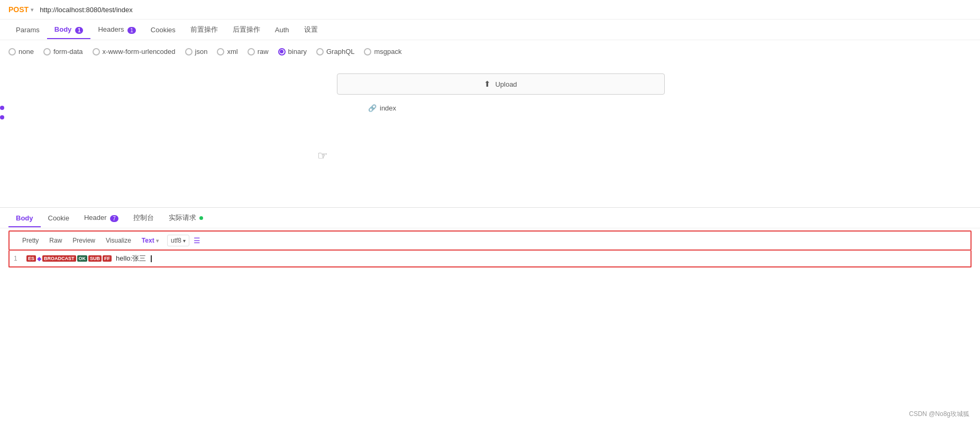 The height and width of the screenshot is (425, 980). I want to click on resp-tab-actual: 实际请求, so click(186, 218).